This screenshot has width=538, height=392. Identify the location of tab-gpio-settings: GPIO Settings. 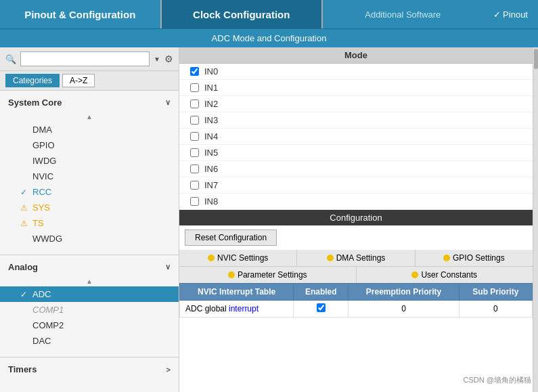
(474, 258).